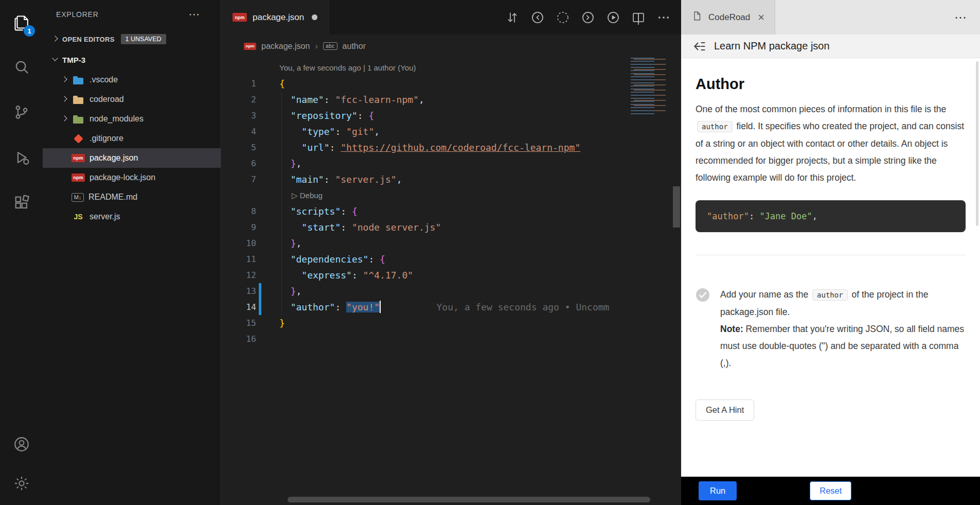 The image size is (980, 505). Describe the element at coordinates (132, 60) in the screenshot. I see `workspace-root-header: TMP-3` at that location.